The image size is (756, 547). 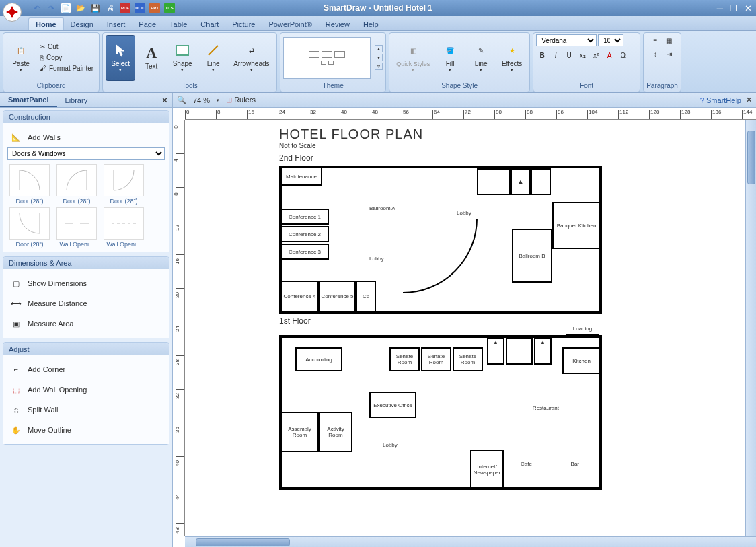 I want to click on tab-powerpoint: PowerPoint®, so click(x=290, y=24).